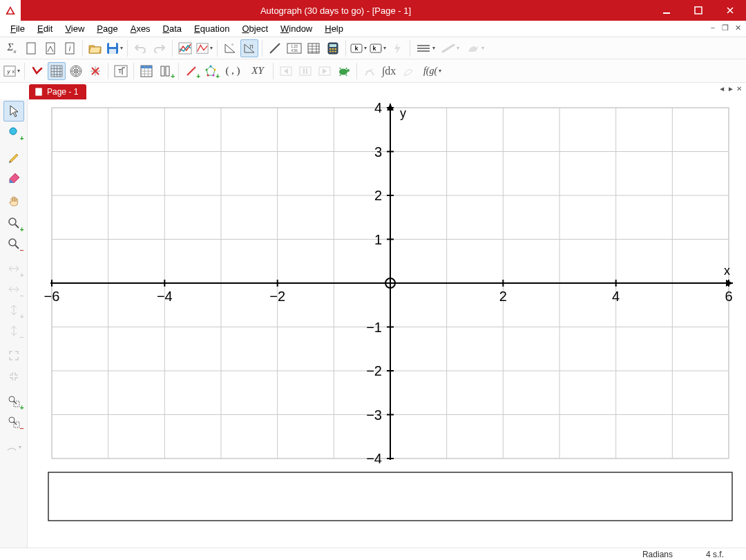 The height and width of the screenshot is (560, 746). What do you see at coordinates (333, 48) in the screenshot?
I see `calculator-button` at bounding box center [333, 48].